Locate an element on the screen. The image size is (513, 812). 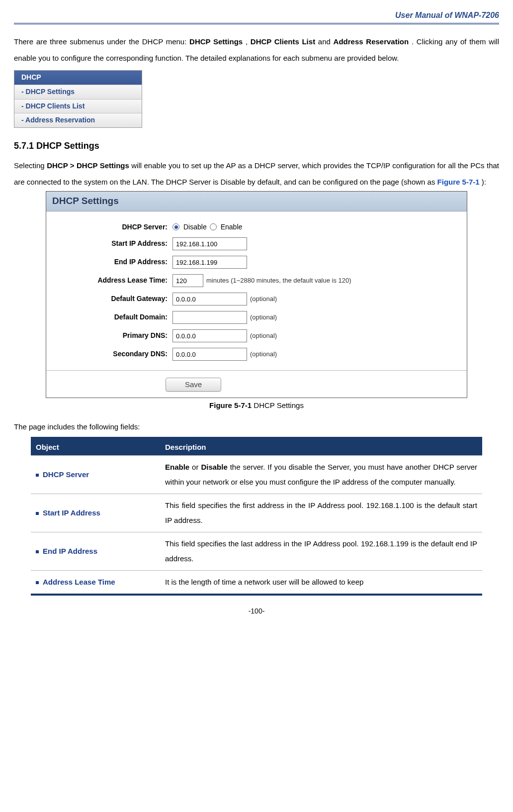
menu-item-dhcp-settings: - DHCP Settings is located at coordinates (78, 92).